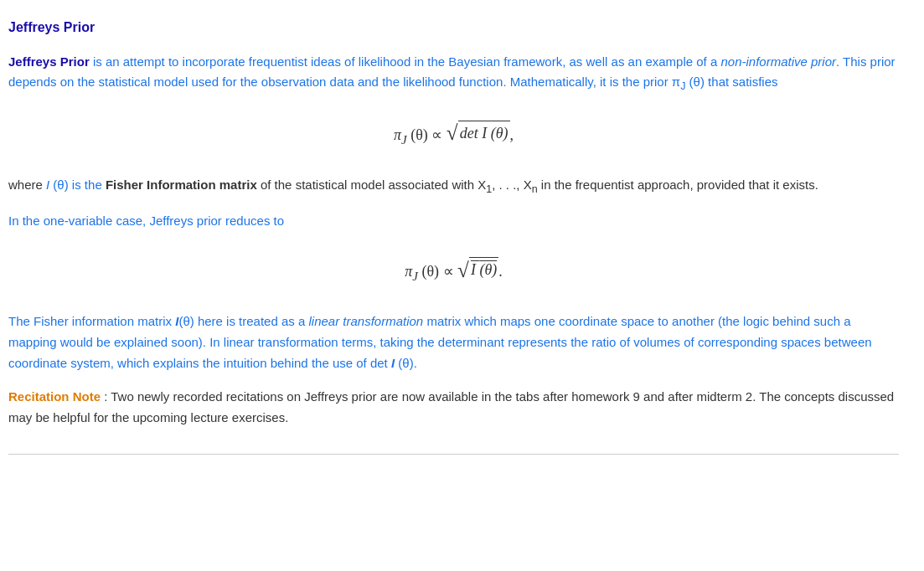  Describe the element at coordinates (437, 272) in the screenshot. I see `eq2-theta-prop: (θ) ∝` at that location.